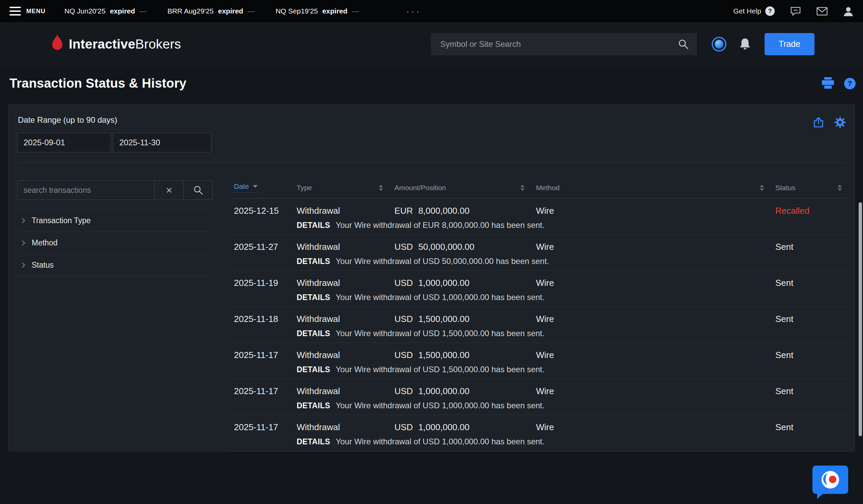 The width and height of the screenshot is (863, 504). I want to click on panel-header: Date Range (up to 90 days), so click(432, 134).